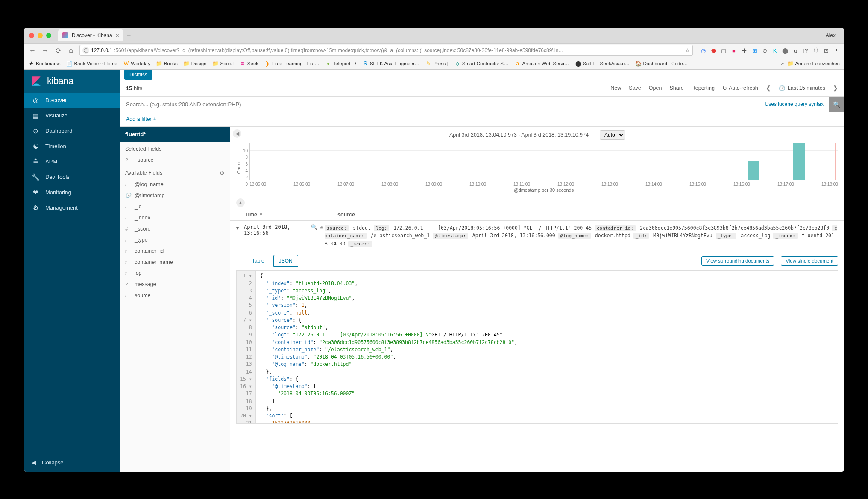 This screenshot has height=499, width=868. I want to click on bookmark-star-icon: ☆, so click(688, 50).